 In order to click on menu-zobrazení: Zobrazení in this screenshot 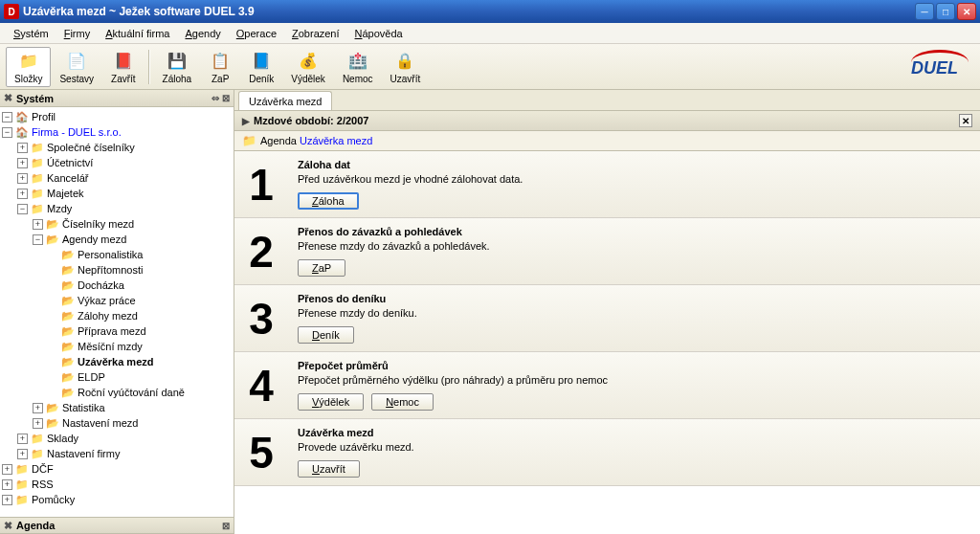, I will do `click(316, 33)`.